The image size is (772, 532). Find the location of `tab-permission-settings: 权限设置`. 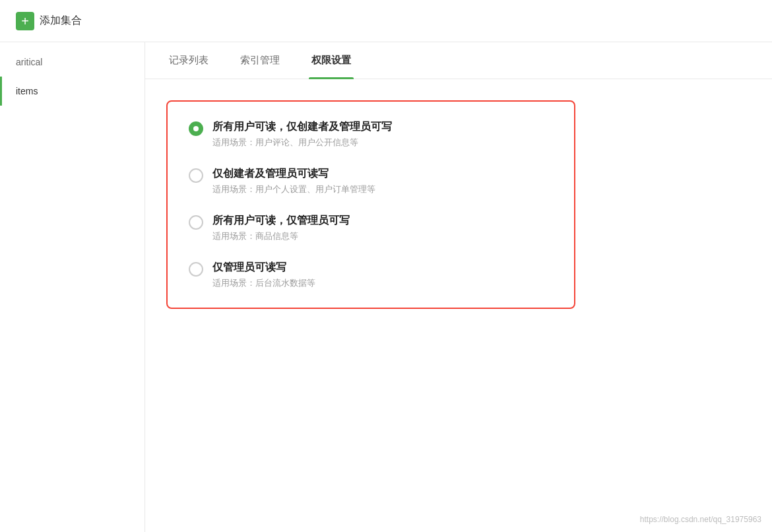

tab-permission-settings: 权限设置 is located at coordinates (331, 61).